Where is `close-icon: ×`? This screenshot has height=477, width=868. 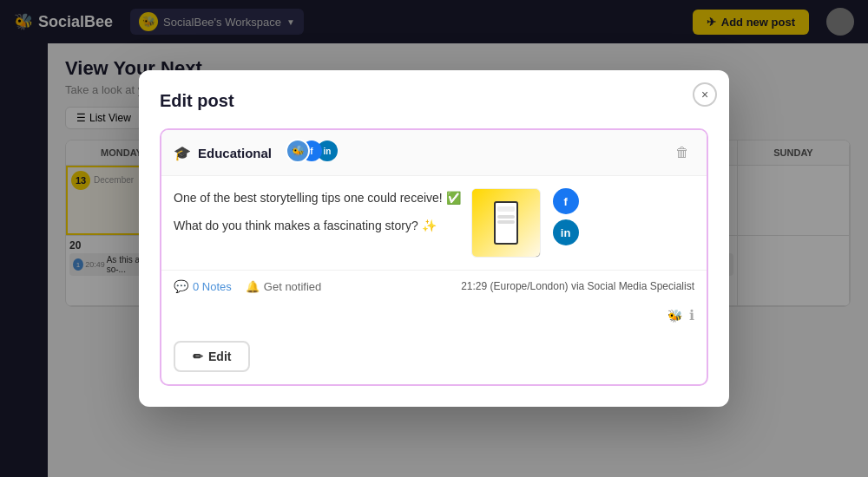
close-icon: × is located at coordinates (705, 95).